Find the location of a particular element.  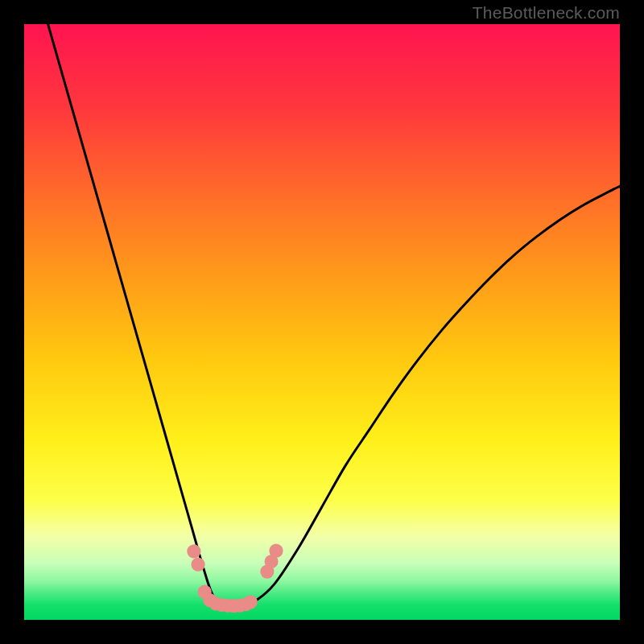

curve-markers is located at coordinates (235, 579).